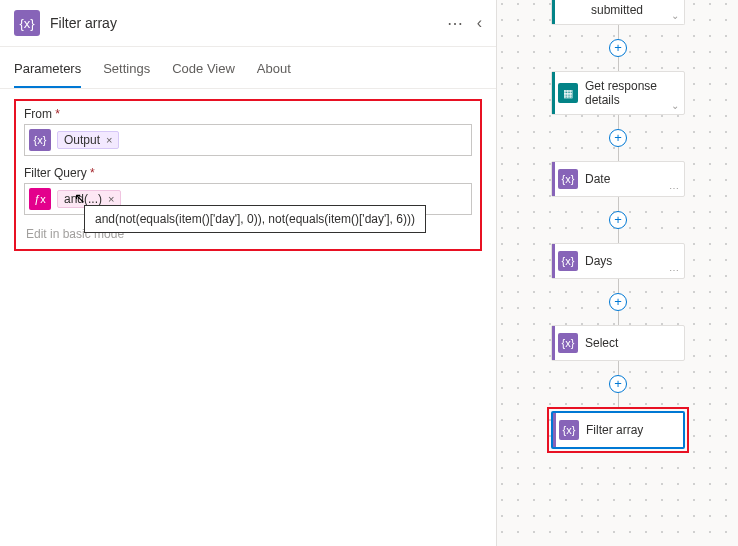 The height and width of the screenshot is (546, 738). What do you see at coordinates (630, 93) in the screenshot?
I see `node-label: Get response details` at bounding box center [630, 93].